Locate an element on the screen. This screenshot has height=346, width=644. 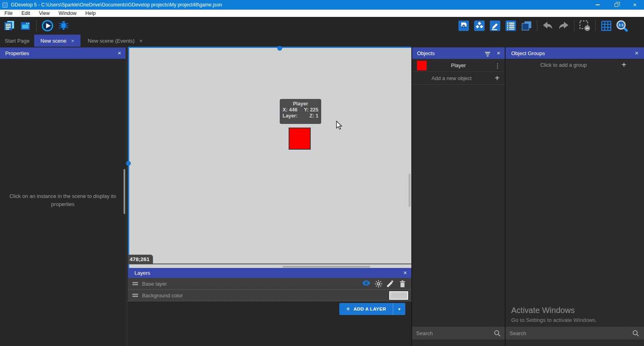
tooltip-layer: Layer: is located at coordinates (290, 116).